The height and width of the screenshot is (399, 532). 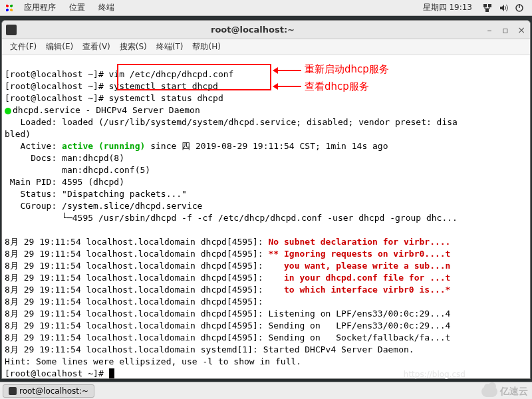 What do you see at coordinates (487, 8) in the screenshot?
I see `network-icon` at bounding box center [487, 8].